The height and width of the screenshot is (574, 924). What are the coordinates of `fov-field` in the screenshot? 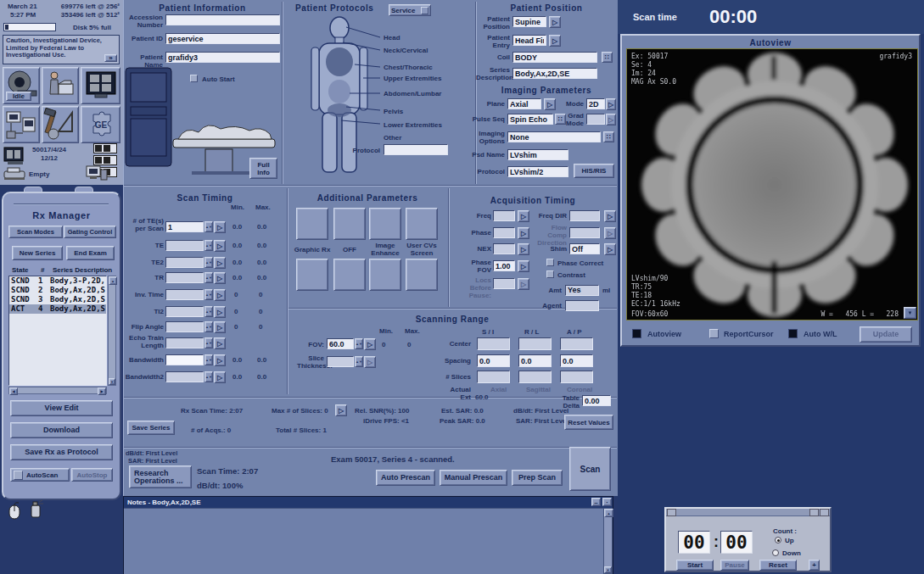 It's located at (340, 344).